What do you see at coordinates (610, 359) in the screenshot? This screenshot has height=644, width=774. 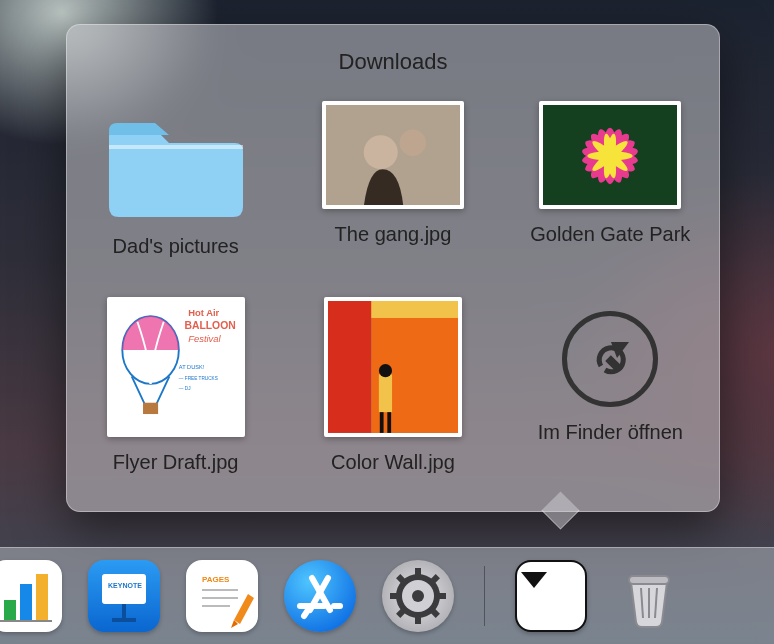 I see `open-in-finder-icon` at bounding box center [610, 359].